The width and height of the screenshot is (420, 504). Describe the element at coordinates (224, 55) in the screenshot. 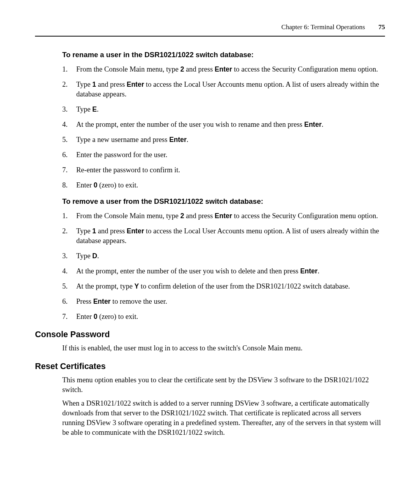

I see `rename-user-title: To rename a user in the DSR1021/1022 swi…` at that location.